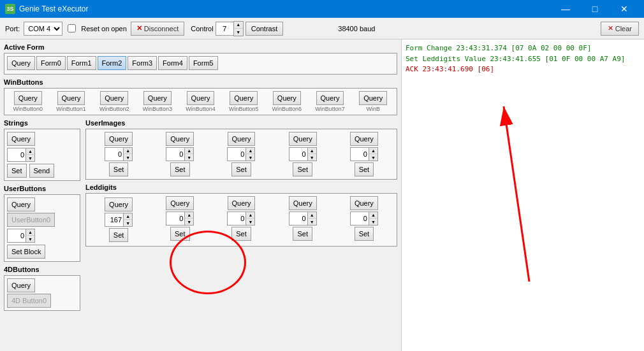 Image resolution: width=644 pixels, height=351 pixels. What do you see at coordinates (373, 222) in the screenshot?
I see `ld-dn-4: ▼` at bounding box center [373, 222].